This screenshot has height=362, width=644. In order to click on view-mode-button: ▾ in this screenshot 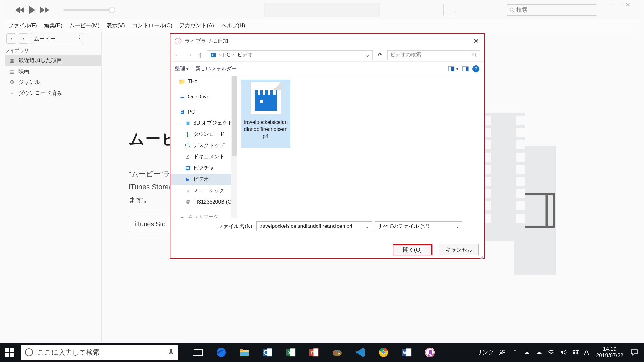, I will do `click(453, 69)`.